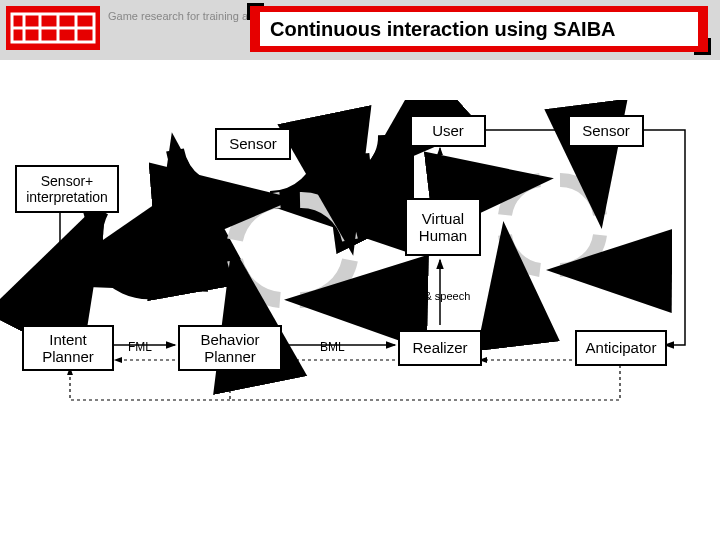 This screenshot has width=720, height=540. Describe the element at coordinates (606, 131) in the screenshot. I see `box-sensor-right: Sensor` at that location.